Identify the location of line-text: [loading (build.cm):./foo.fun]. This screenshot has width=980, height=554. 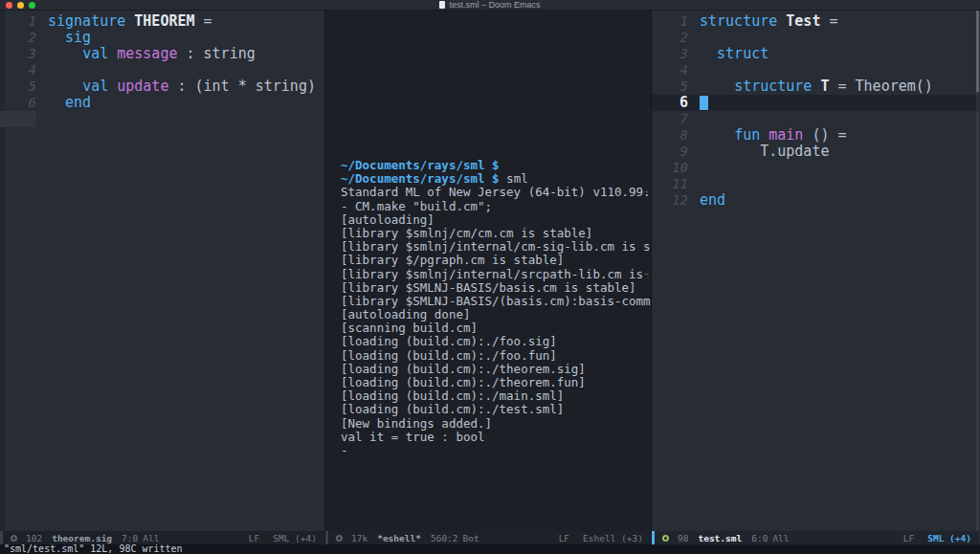
(443, 356).